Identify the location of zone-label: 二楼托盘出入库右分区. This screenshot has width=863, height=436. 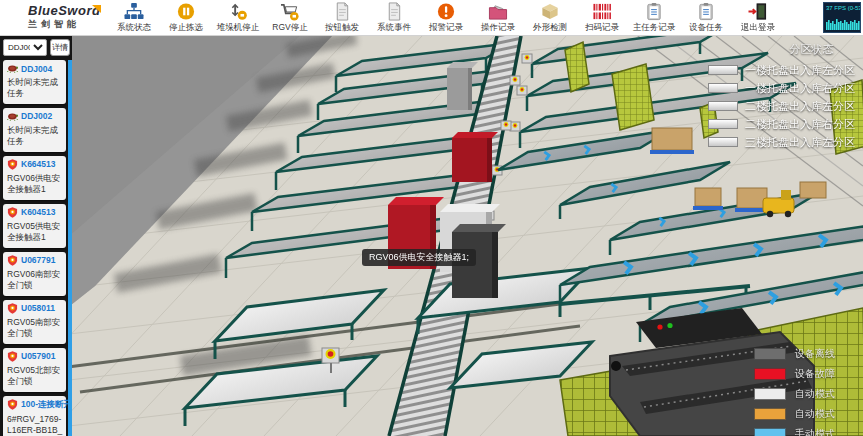
(800, 124).